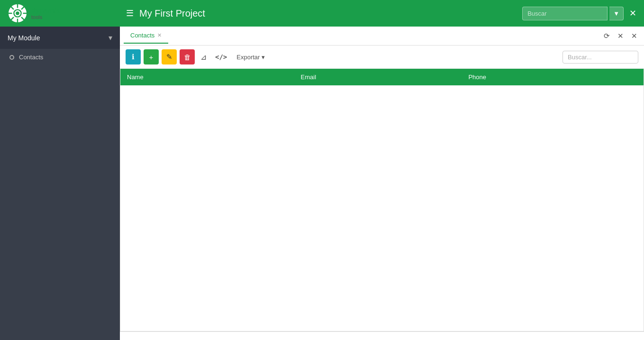  I want to click on tabs-list: Contacts ✕, so click(146, 36).